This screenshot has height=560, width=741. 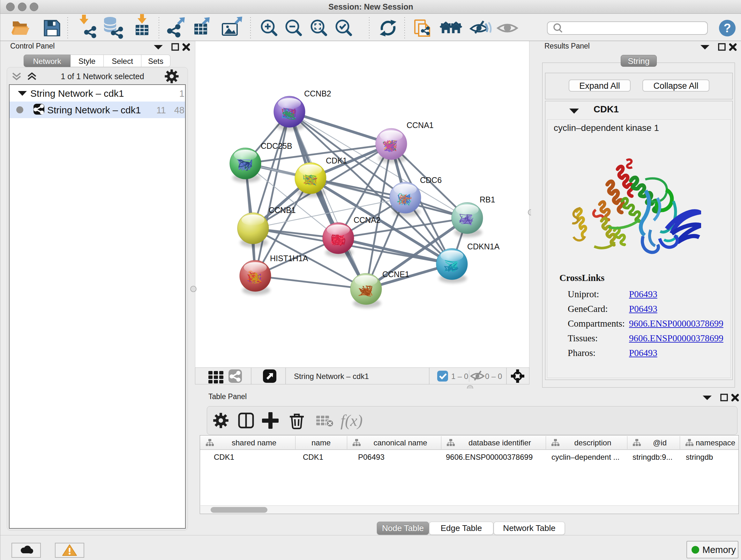 I want to click on svg-text: CCNA1, so click(x=420, y=125).